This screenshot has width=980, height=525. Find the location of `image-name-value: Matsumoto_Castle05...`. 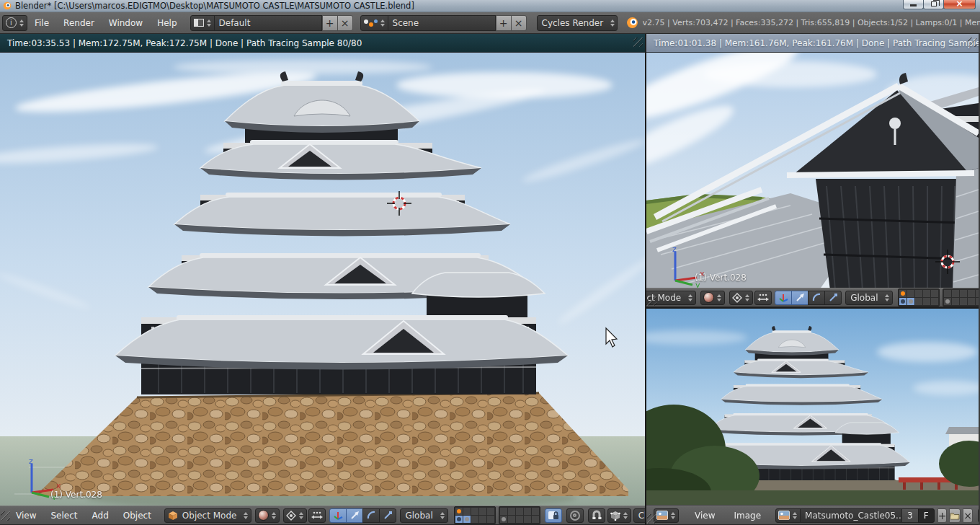

image-name-value: Matsumoto_Castle05... is located at coordinates (851, 516).